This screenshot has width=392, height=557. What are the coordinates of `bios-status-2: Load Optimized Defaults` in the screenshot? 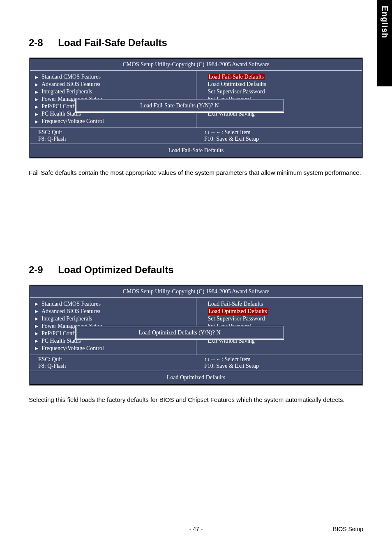 It's located at (196, 378).